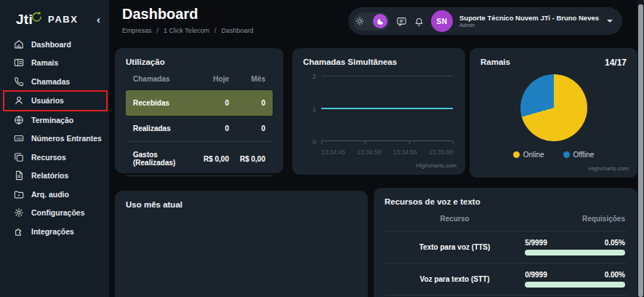  Describe the element at coordinates (52, 120) in the screenshot. I see `sidebar-item-label: Terminação` at that location.